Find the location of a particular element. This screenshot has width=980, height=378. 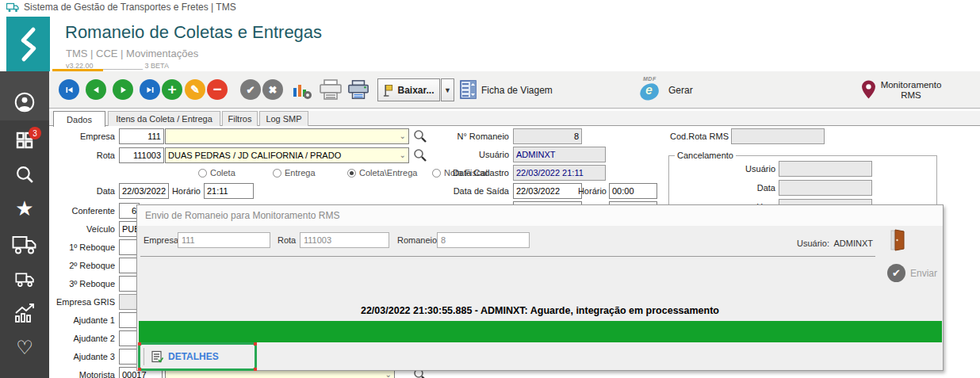

tab-dados: Dados is located at coordinates (79, 119).